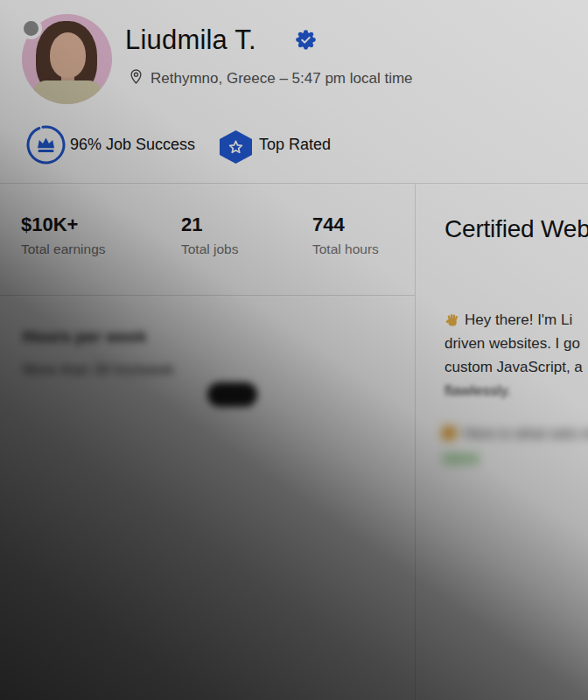 The width and height of the screenshot is (588, 700). What do you see at coordinates (513, 344) in the screenshot?
I see `overview-line-2: driven websites. I go` at bounding box center [513, 344].